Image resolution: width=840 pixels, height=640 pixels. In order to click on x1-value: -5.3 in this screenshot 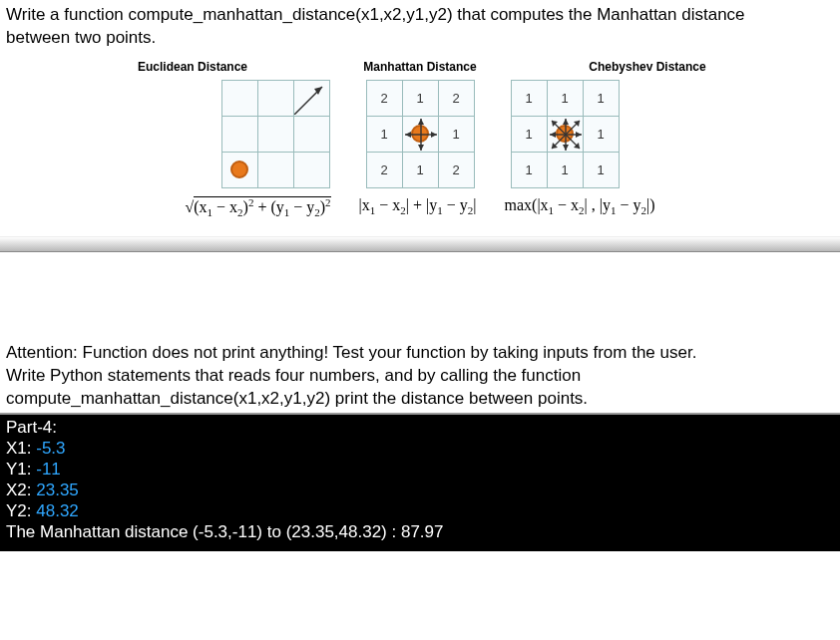, I will do `click(50, 449)`.